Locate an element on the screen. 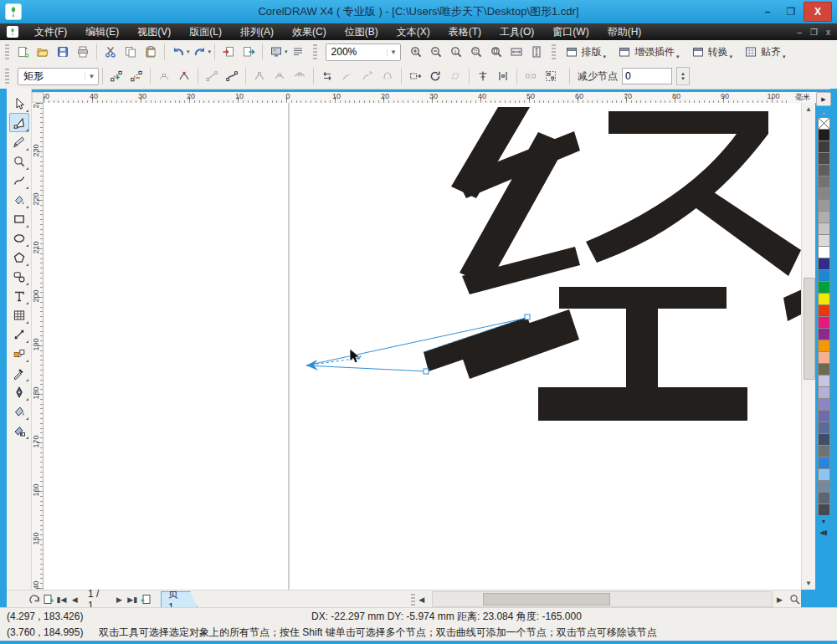  menu-item-4: 排列(A) is located at coordinates (257, 32).